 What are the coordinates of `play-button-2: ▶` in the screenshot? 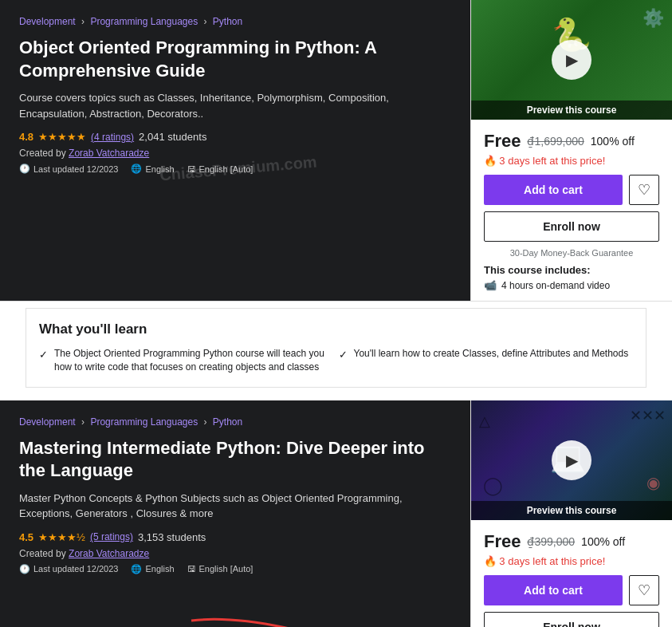 It's located at (572, 460).